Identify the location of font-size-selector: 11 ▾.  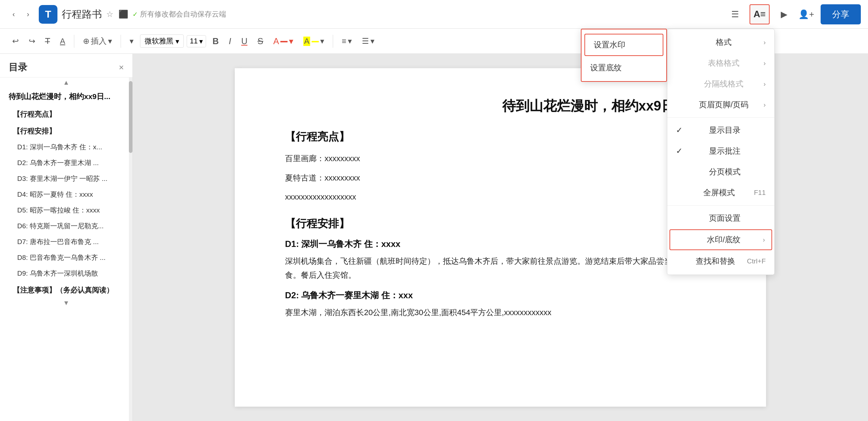
(196, 41).